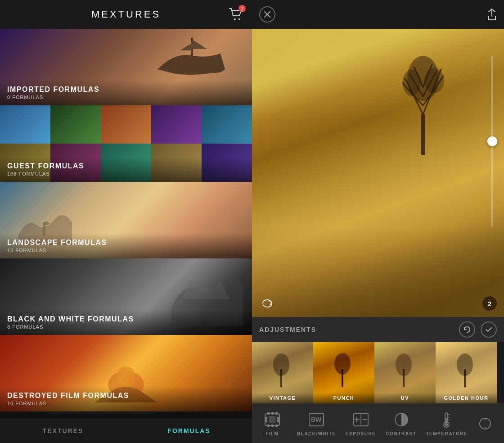 This screenshot has width=504, height=443. I want to click on tool-film-label: FILM, so click(272, 434).